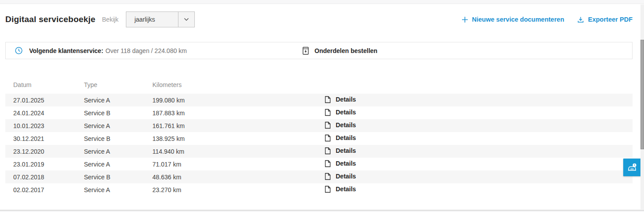 Image resolution: width=644 pixels, height=212 pixels. I want to click on new-service-label: Nieuwe service documenteren, so click(519, 19).